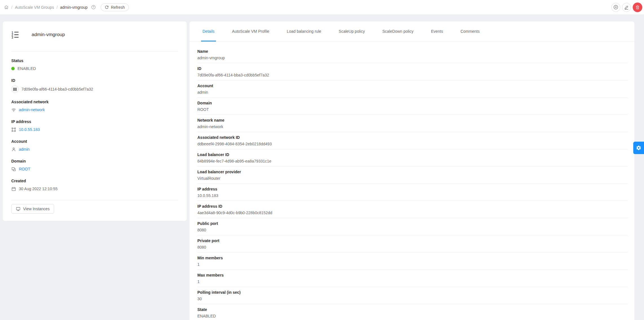  Describe the element at coordinates (627, 7) in the screenshot. I see `edit-icon` at that location.